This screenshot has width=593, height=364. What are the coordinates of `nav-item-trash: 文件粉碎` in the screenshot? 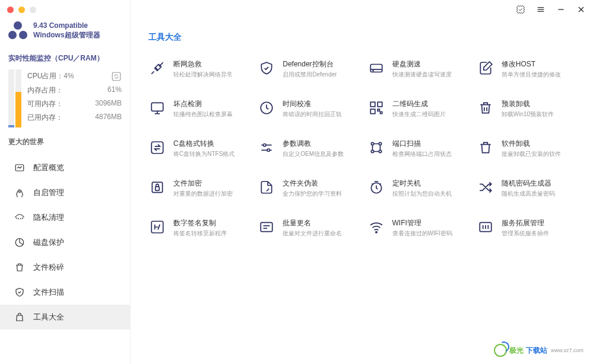 It's located at (65, 267).